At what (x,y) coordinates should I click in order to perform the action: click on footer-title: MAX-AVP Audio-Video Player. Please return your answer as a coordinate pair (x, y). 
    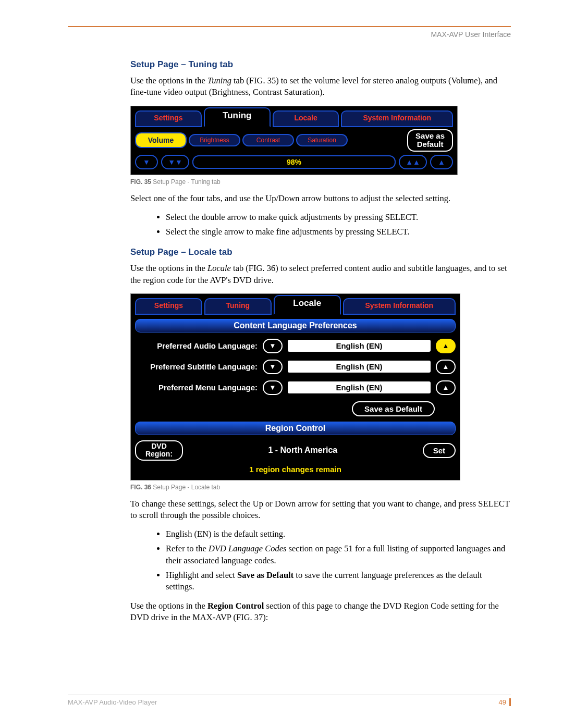
    Looking at the image, I should click on (113, 702).